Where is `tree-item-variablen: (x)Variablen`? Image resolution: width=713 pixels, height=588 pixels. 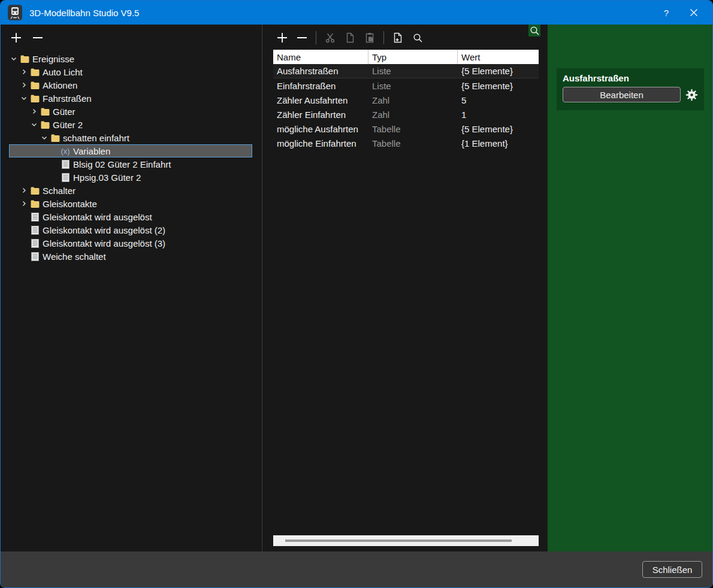
tree-item-variablen: (x)Variablen is located at coordinates (131, 151).